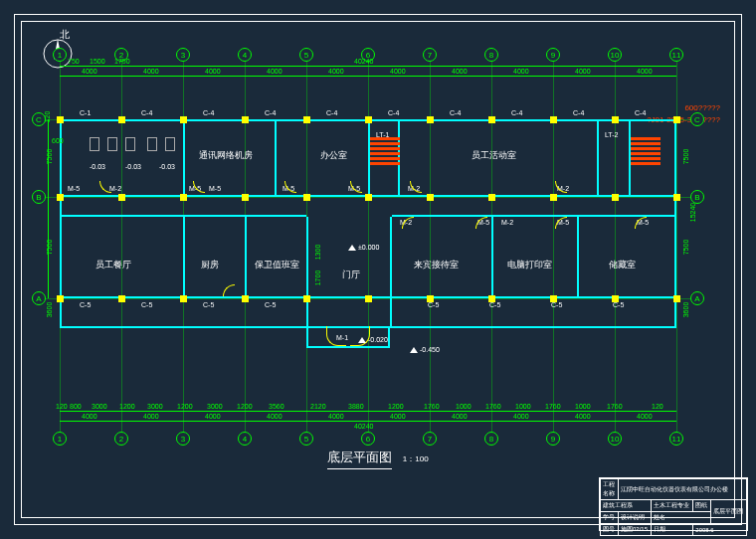 Image resolution: width=756 pixels, height=539 pixels. I want to click on window-tag: C-1, so click(86, 113).